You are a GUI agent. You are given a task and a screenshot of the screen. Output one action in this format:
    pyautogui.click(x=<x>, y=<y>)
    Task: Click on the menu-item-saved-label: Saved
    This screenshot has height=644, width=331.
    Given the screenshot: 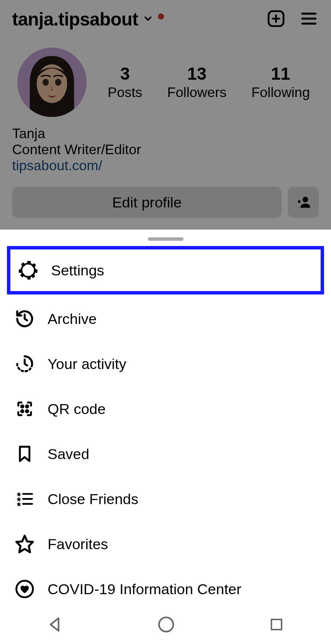 What is the action you would take?
    pyautogui.click(x=68, y=454)
    